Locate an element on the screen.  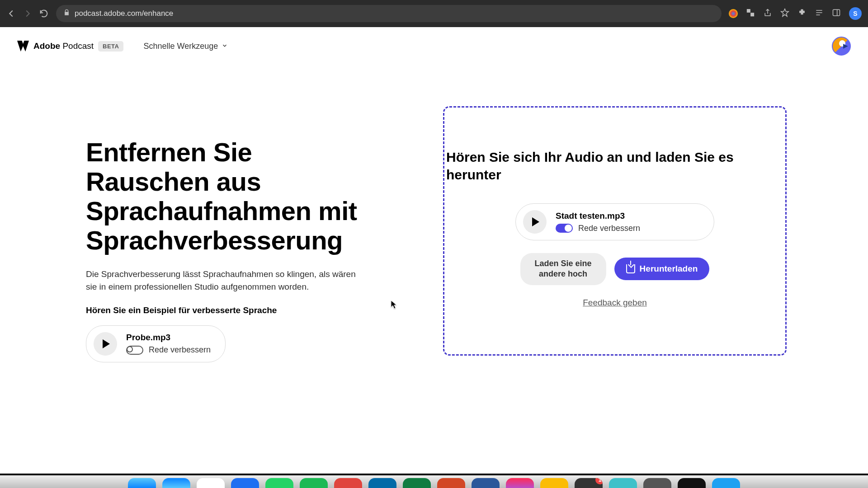
download-button: Herunterladen is located at coordinates (662, 269).